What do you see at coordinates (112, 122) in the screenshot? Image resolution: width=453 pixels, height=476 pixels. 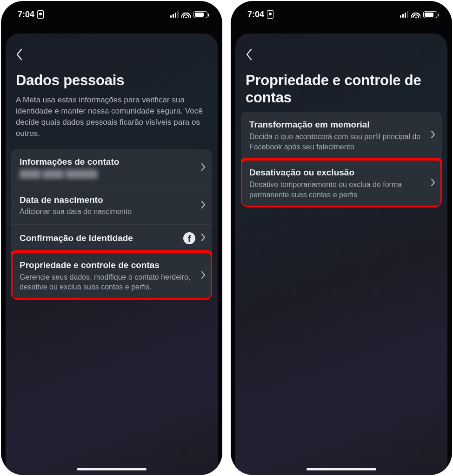 I see `page-description: A Meta usa estas informações para verifi…` at bounding box center [112, 122].